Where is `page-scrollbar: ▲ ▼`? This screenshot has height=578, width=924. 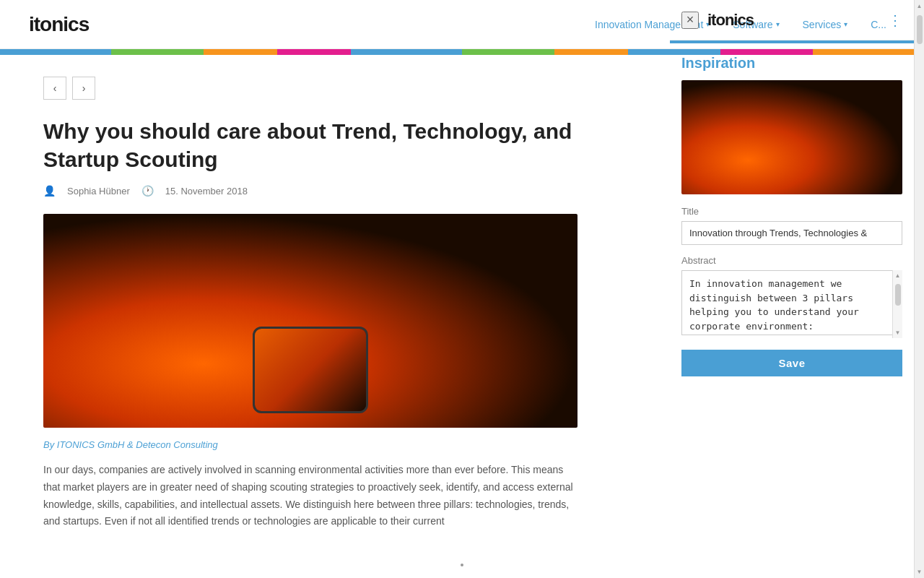
page-scrollbar: ▲ ▼ is located at coordinates (919, 289).